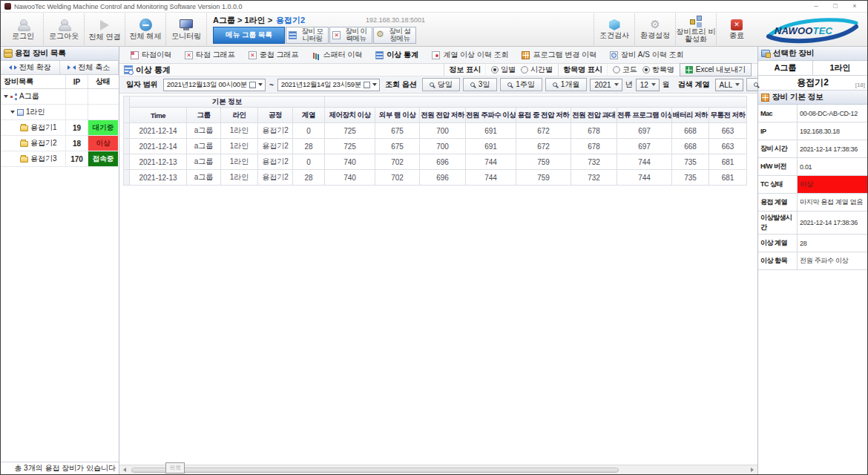 The image size is (868, 475). What do you see at coordinates (691, 131) in the screenshot?
I see `table-cell: 668` at bounding box center [691, 131].